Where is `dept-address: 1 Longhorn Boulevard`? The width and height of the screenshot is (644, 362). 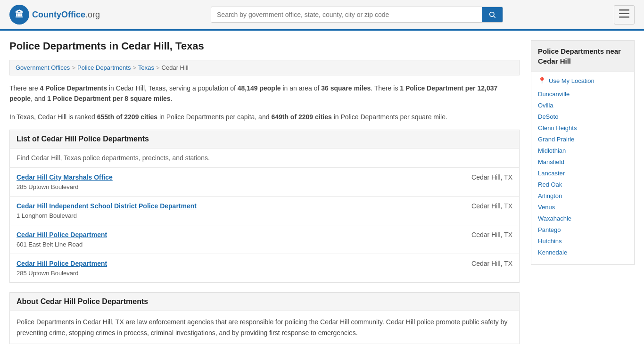 dept-address: 1 Longhorn Boulevard is located at coordinates (47, 216).